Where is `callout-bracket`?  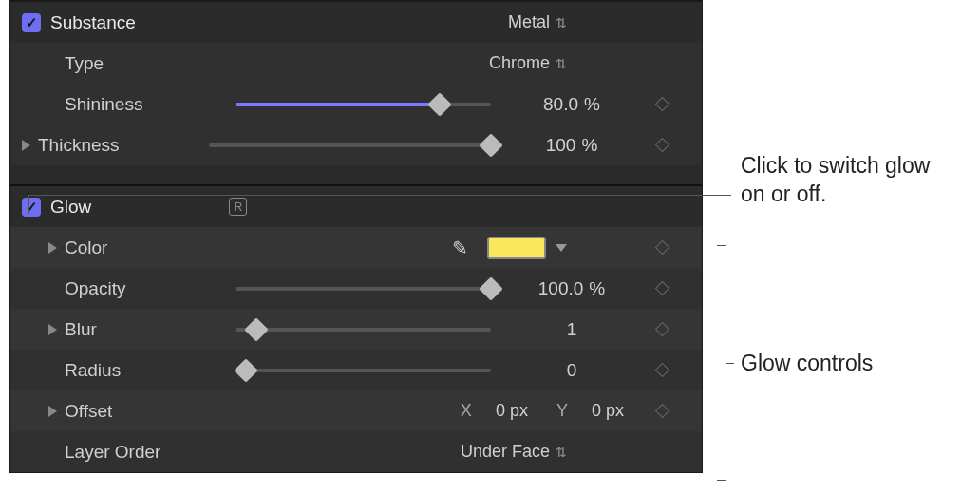 callout-bracket is located at coordinates (722, 363).